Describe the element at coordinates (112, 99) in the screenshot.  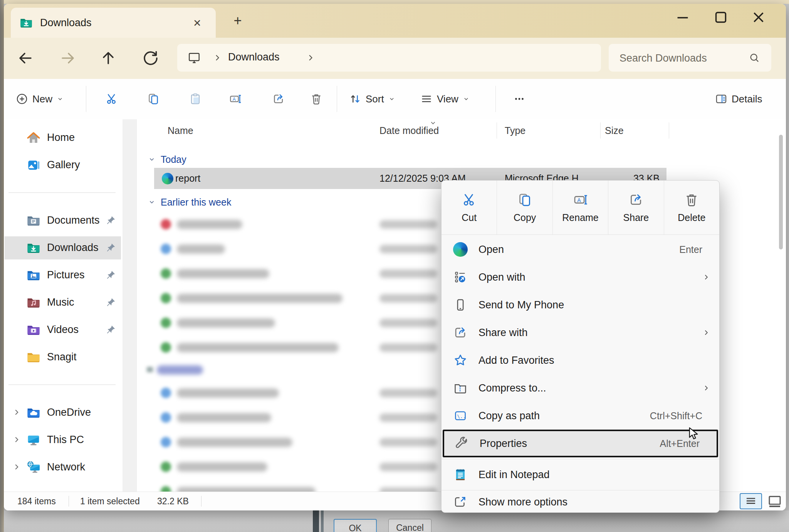
I see `cut-icon` at that location.